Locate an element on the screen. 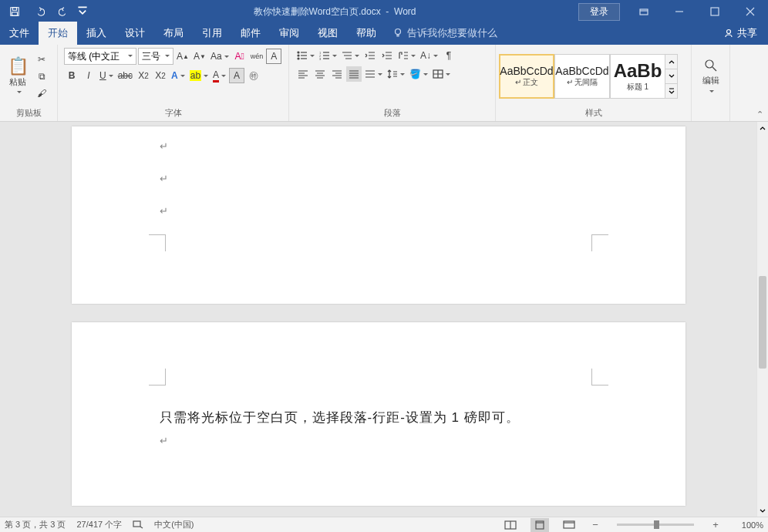  enclose-characters-icon: ㊕ is located at coordinates (254, 76).